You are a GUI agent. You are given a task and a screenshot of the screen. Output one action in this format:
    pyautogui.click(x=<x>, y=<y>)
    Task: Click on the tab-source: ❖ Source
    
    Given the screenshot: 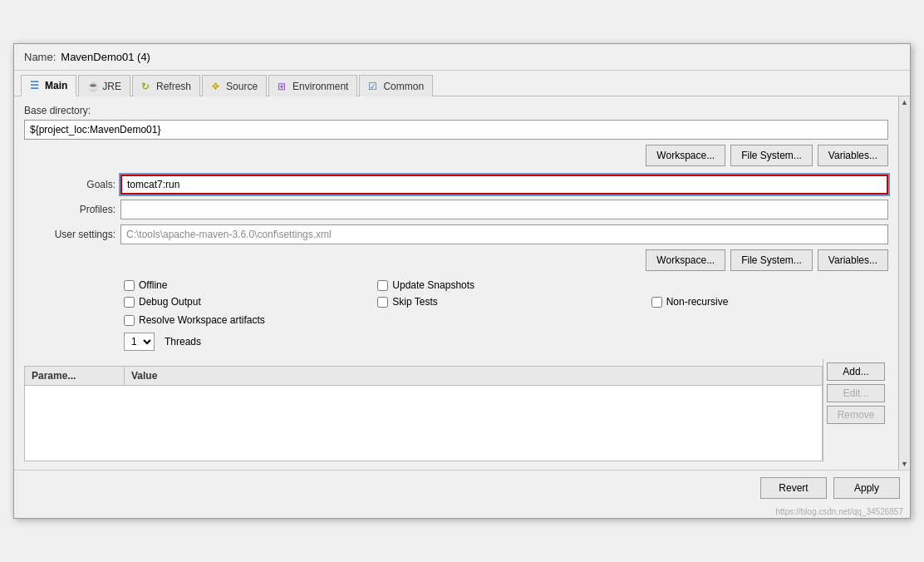 What is the action you would take?
    pyautogui.click(x=234, y=86)
    